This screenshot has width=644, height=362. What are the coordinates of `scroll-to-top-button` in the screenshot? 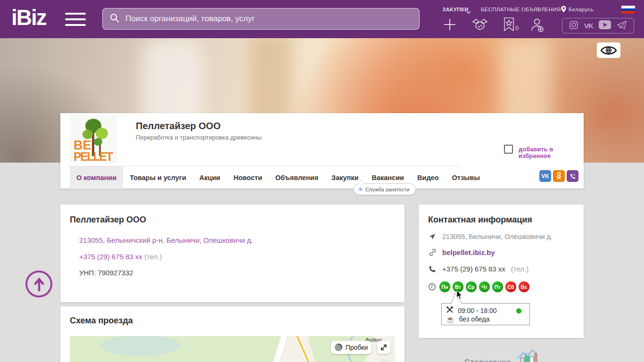 It's located at (39, 284).